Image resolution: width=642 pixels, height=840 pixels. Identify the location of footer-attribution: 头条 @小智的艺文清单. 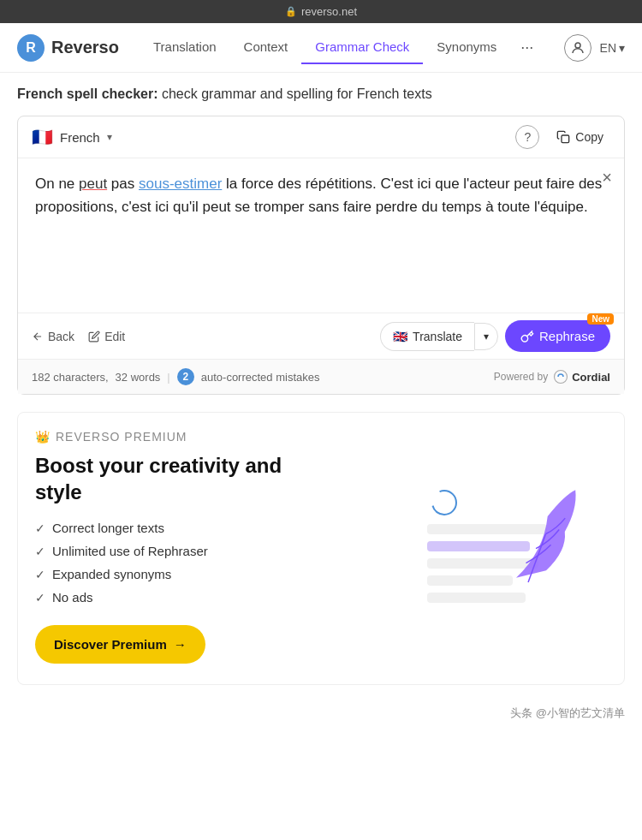
(321, 712).